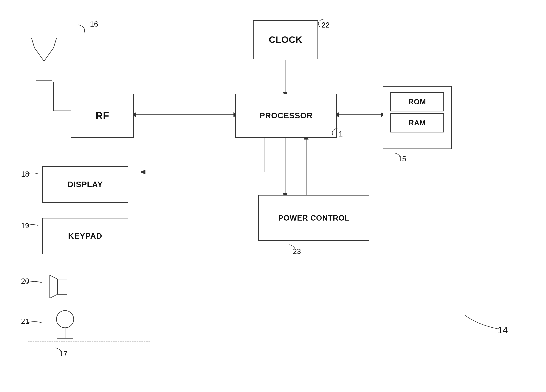 This screenshot has width=546, height=392. What do you see at coordinates (85, 236) in the screenshot?
I see `keypad-block: KEYPAD` at bounding box center [85, 236].